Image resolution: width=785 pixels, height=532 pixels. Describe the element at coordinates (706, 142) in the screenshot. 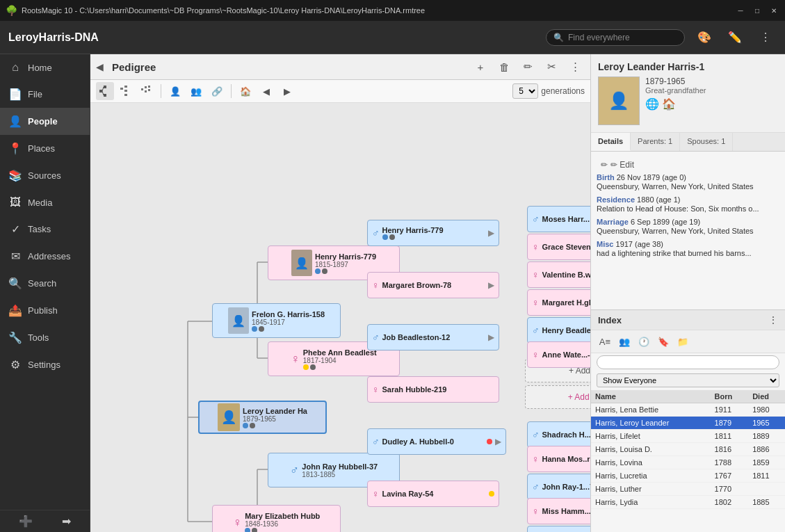

I see `tab-spouses: Spouses: 1` at that location.